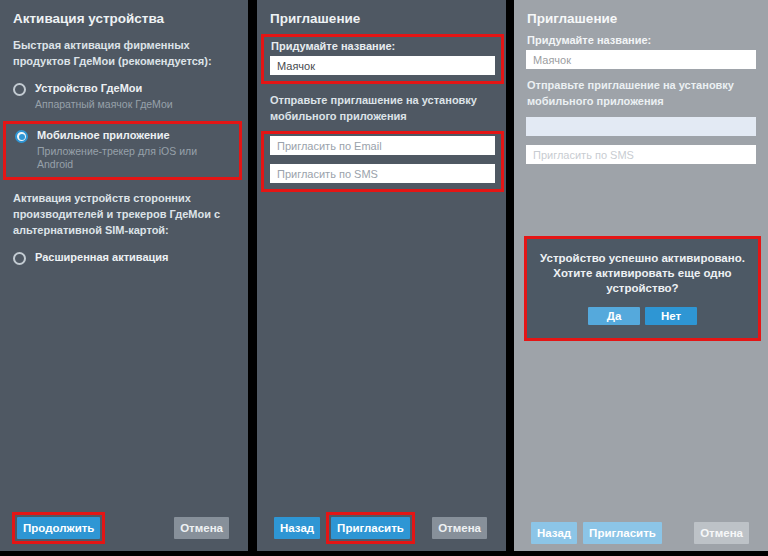 The image size is (768, 556). Describe the element at coordinates (382, 174) in the screenshot. I see `invite-sms-input` at that location.